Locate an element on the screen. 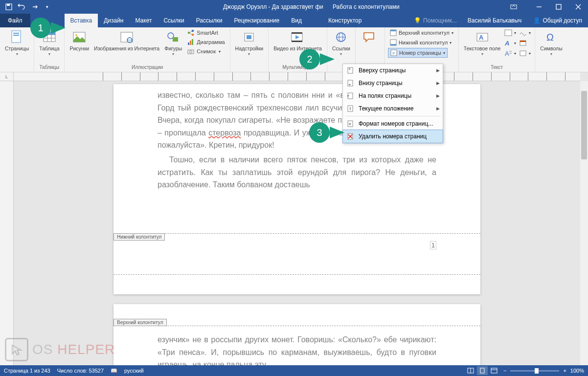 The image size is (588, 376). group-symbols: Ω Символы ▾ is located at coordinates (551, 50).